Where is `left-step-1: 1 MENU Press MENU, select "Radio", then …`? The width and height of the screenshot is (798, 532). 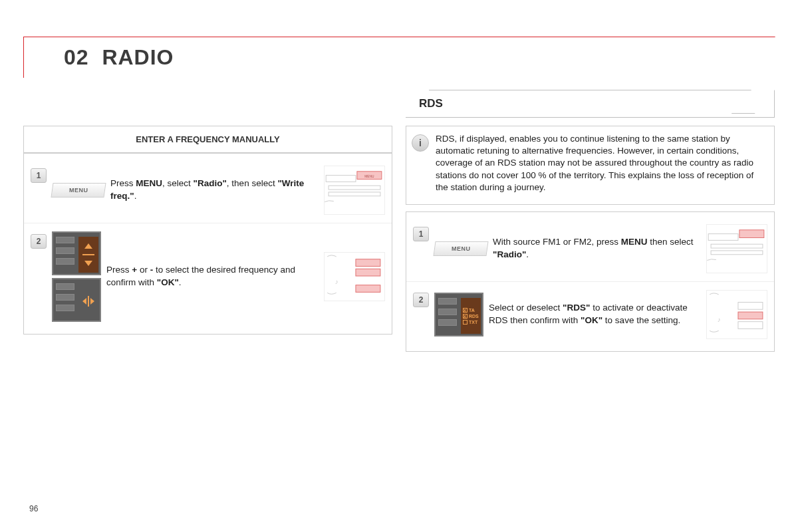
left-step-1: 1 MENU Press MENU, select "Radio", then … is located at coordinates (207, 190).